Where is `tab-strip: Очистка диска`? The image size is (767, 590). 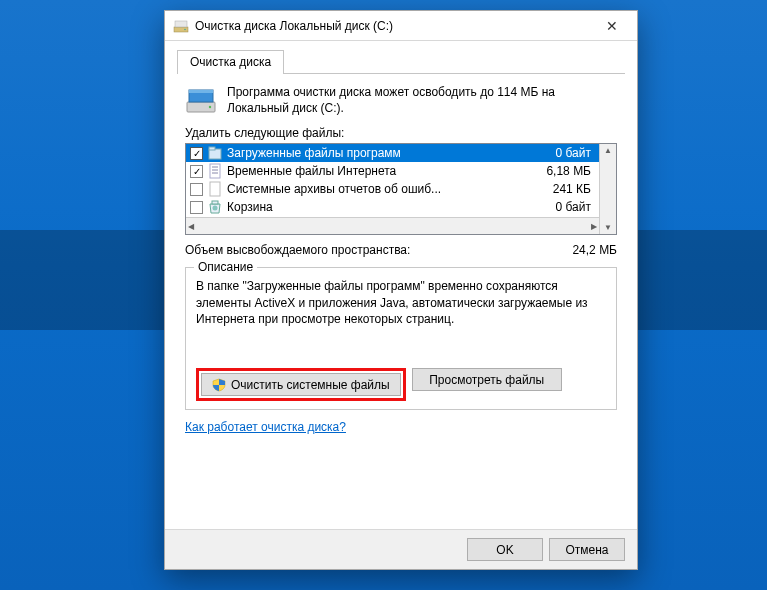 tab-strip: Очистка диска is located at coordinates (401, 62).